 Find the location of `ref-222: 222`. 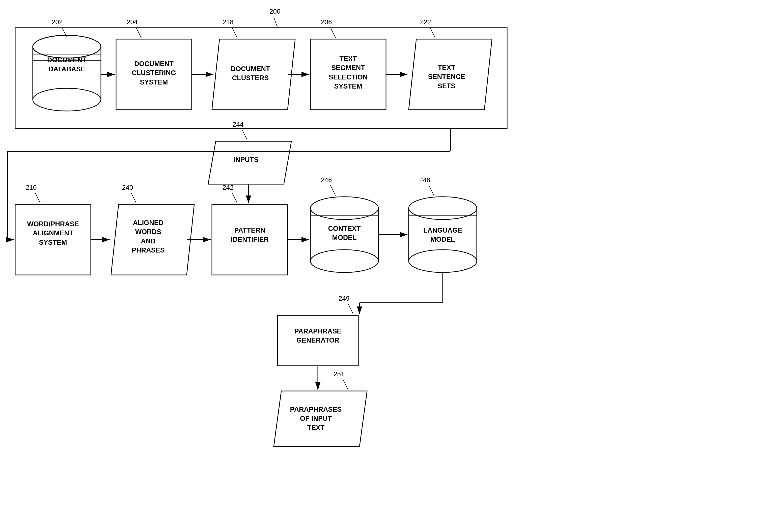

ref-222: 222 is located at coordinates (425, 22).